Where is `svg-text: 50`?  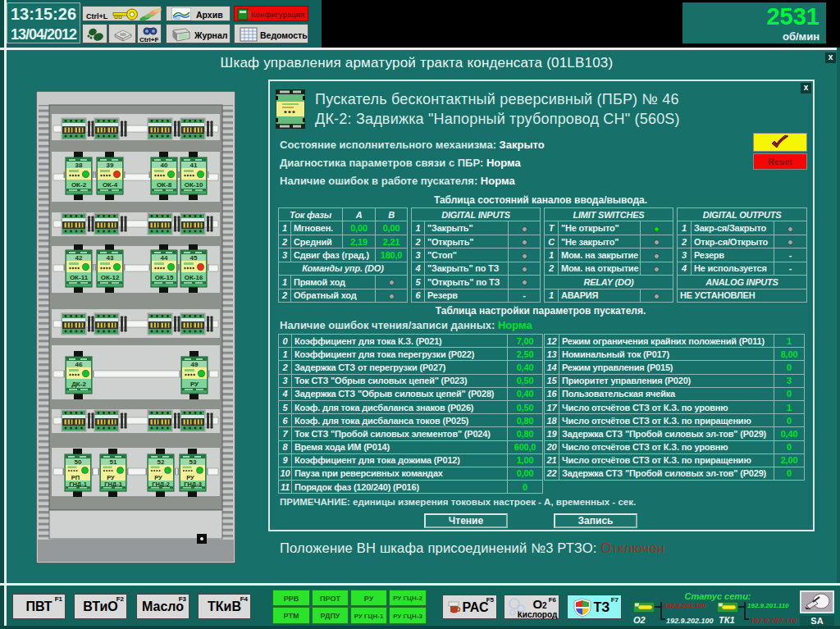
svg-text: 50 is located at coordinates (79, 463).